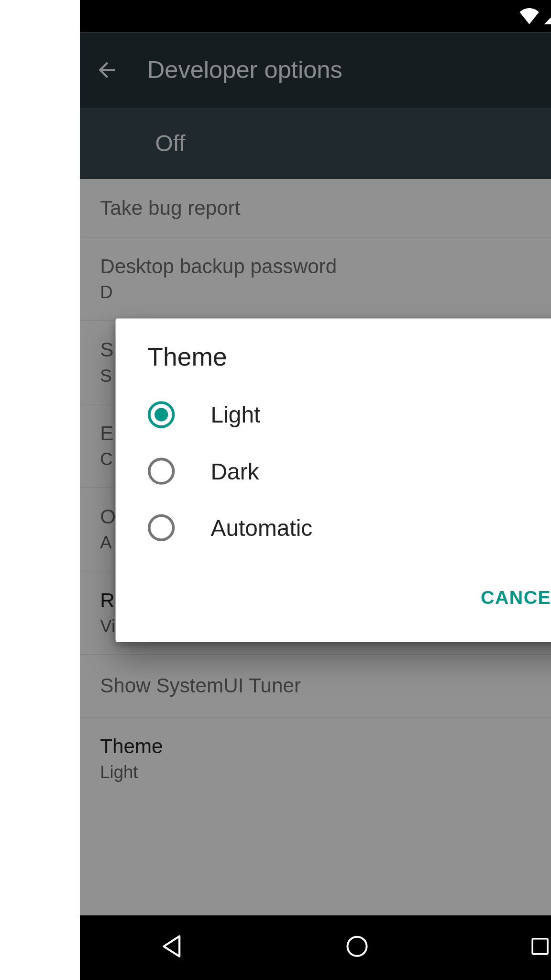 The height and width of the screenshot is (980, 551). What do you see at coordinates (316, 16) in the screenshot?
I see `status-bar: 63 4:09` at bounding box center [316, 16].